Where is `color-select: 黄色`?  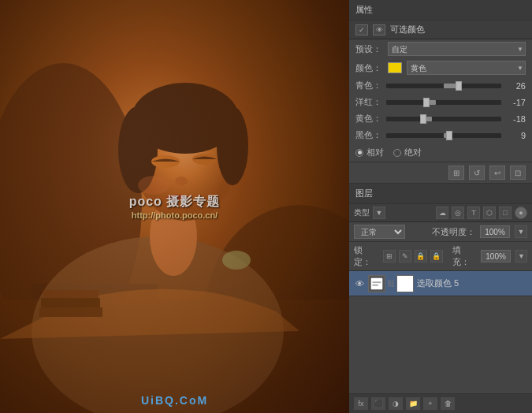 color-select: 黄色 is located at coordinates (467, 68).